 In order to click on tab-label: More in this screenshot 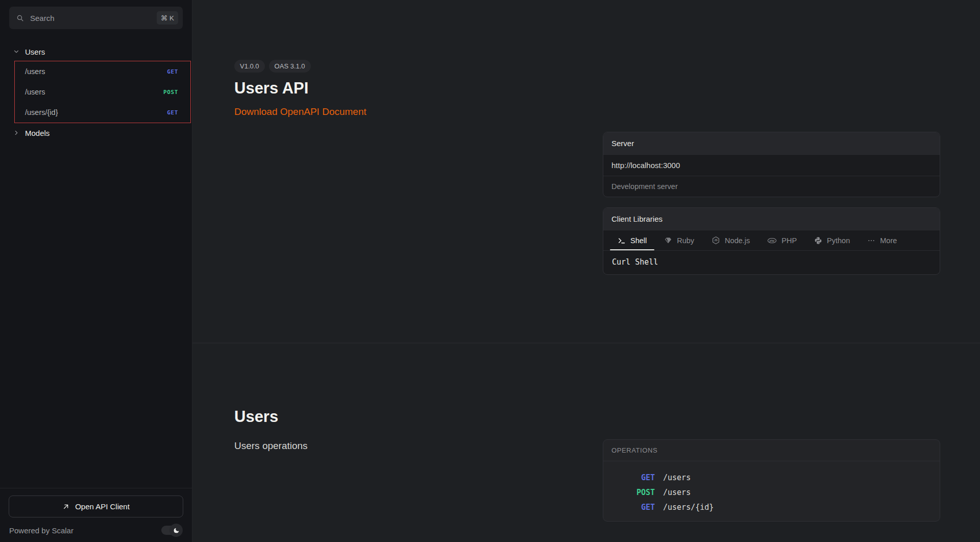, I will do `click(888, 241)`.